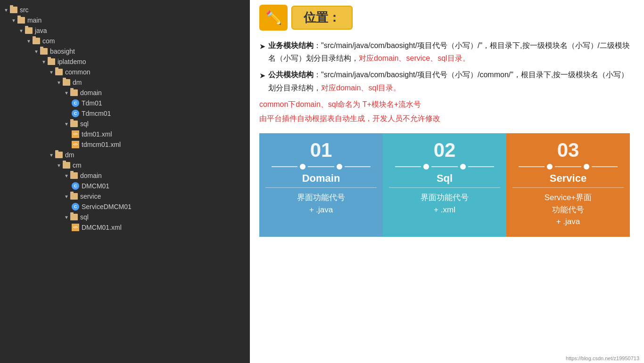  I want to click on card-1-desc: 界面功能代号+ .java, so click(321, 203).